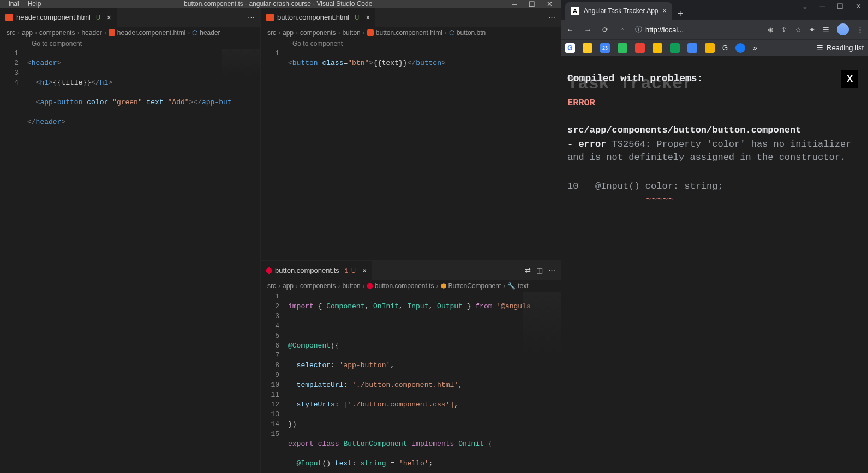 This screenshot has height=473, width=868. I want to click on line-number: 1, so click(270, 297).